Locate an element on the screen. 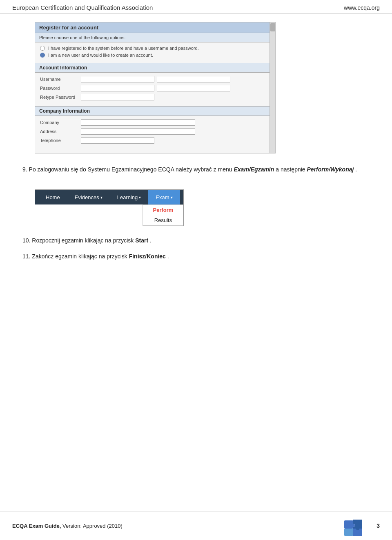  nav-evidences-label: Evidences is located at coordinates (87, 198).